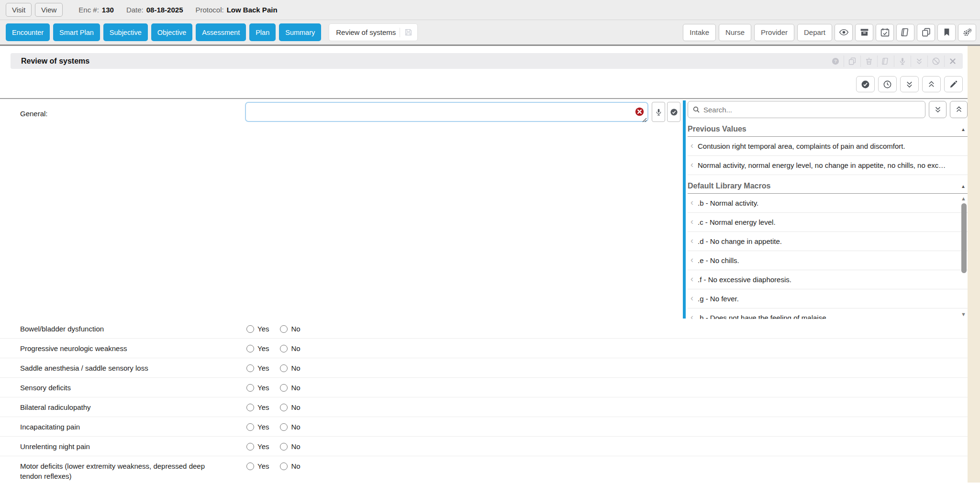 Image resolution: width=980 pixels, height=484 pixels. What do you see at coordinates (447, 112) in the screenshot?
I see `general-input` at bounding box center [447, 112].